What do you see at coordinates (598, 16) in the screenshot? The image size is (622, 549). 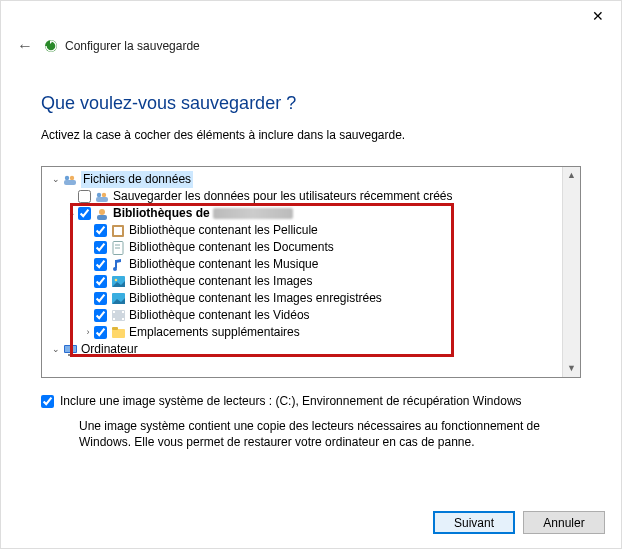 I see `close-icon: ✕` at bounding box center [598, 16].